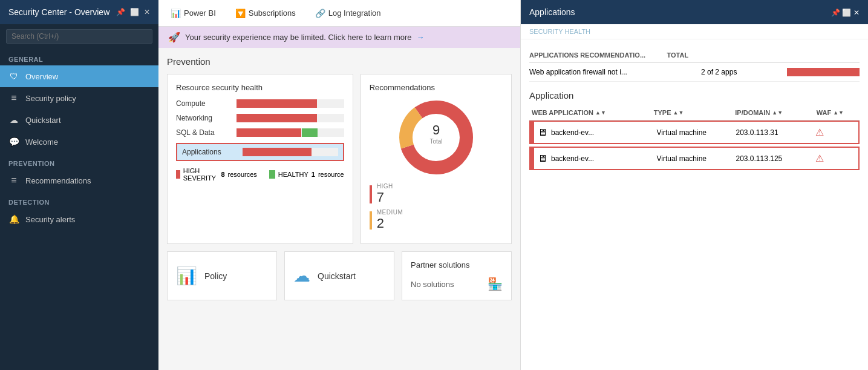 The height and width of the screenshot is (370, 868). I want to click on sidebar-item-overview: 🛡 Overview, so click(79, 76).